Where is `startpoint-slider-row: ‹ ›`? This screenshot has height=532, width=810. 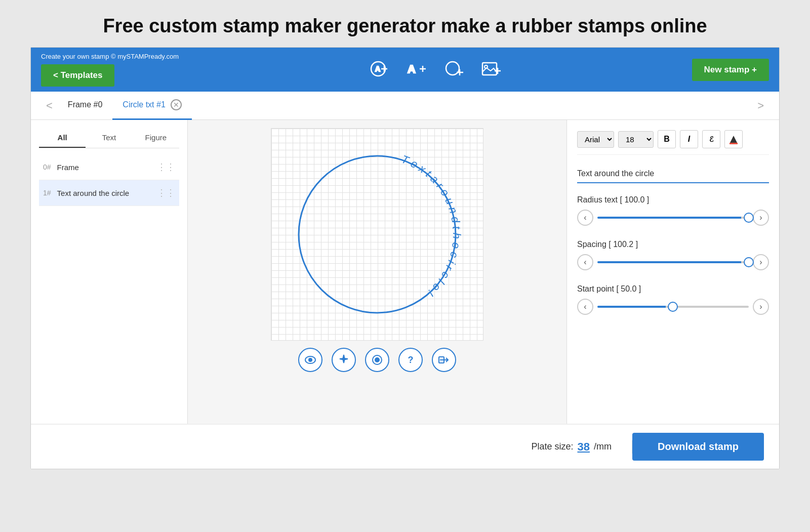
startpoint-slider-row: ‹ › is located at coordinates (673, 307).